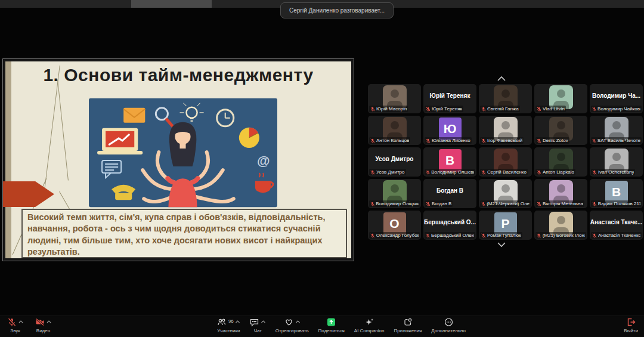 The height and width of the screenshot is (337, 644). What do you see at coordinates (258, 330) in the screenshot?
I see `chat-button-label: Чат` at bounding box center [258, 330].